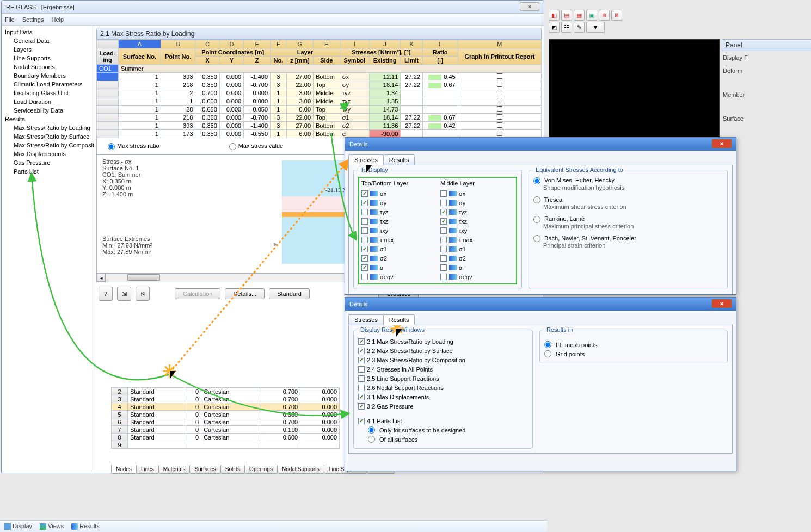  I want to click on result-window-check: 3.2 Gas Pressure, so click(443, 406).